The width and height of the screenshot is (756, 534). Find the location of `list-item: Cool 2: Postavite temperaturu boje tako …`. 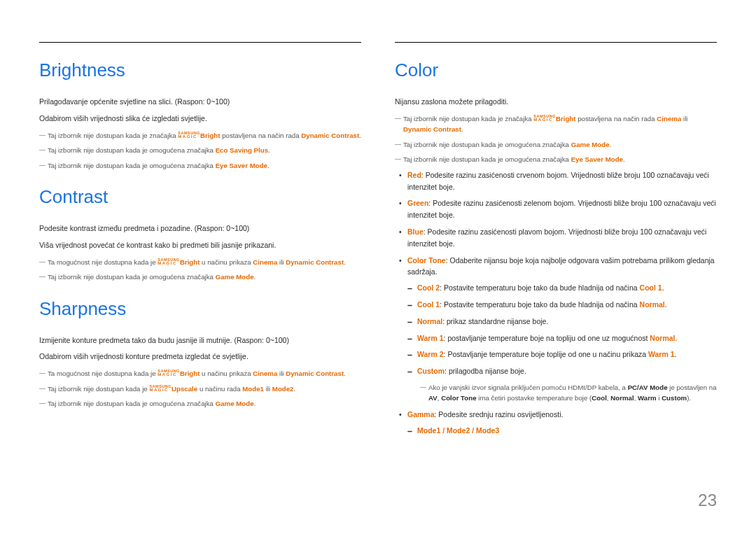

list-item: Cool 2: Postavite temperaturu boje tako … is located at coordinates (562, 288).